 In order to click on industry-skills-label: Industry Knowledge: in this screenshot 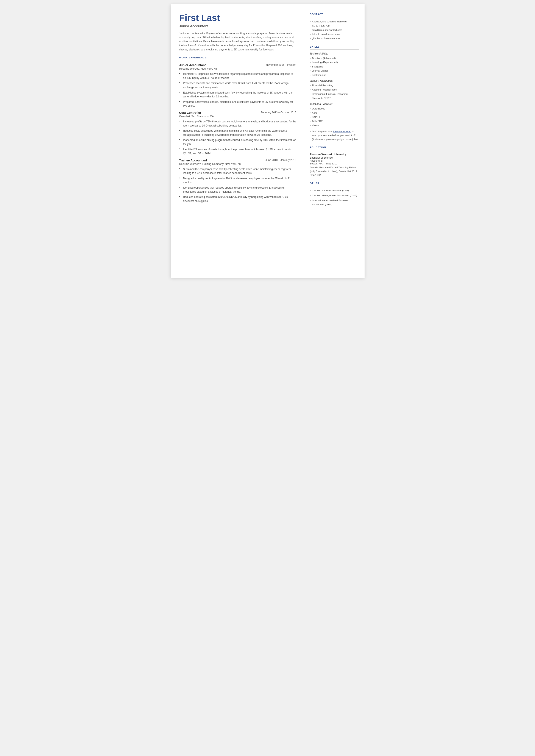, I will do `click(335, 81)`.